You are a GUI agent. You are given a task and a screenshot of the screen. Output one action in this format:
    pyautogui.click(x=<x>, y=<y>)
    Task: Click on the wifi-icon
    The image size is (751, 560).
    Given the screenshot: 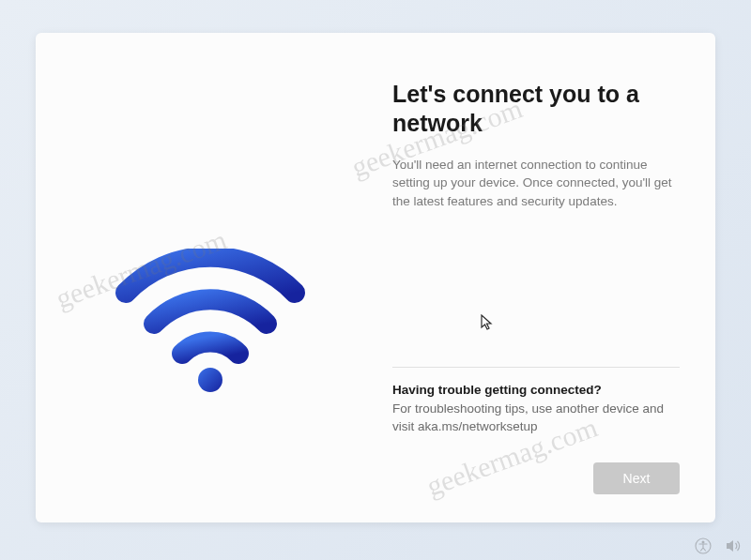 What is the action you would take?
    pyautogui.click(x=210, y=321)
    